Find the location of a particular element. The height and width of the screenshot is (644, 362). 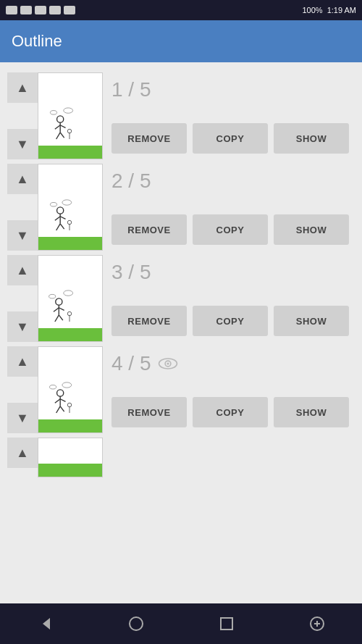

show-btn-2: SHOW is located at coordinates (311, 230).